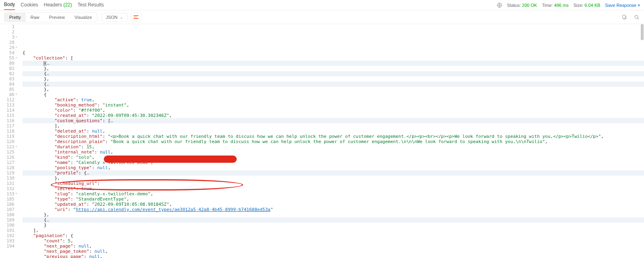 The height and width of the screenshot is (258, 644). I want to click on view-preview-button: Preview, so click(57, 17).